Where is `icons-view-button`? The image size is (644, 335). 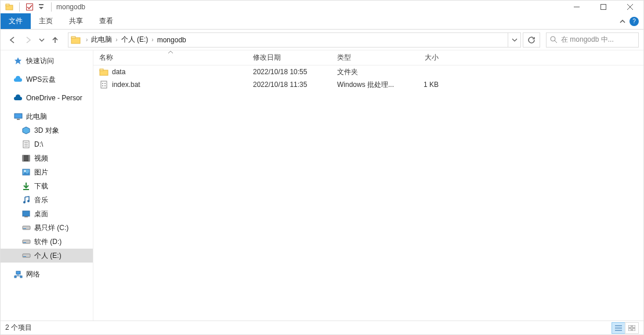 icons-view-button is located at coordinates (632, 328).